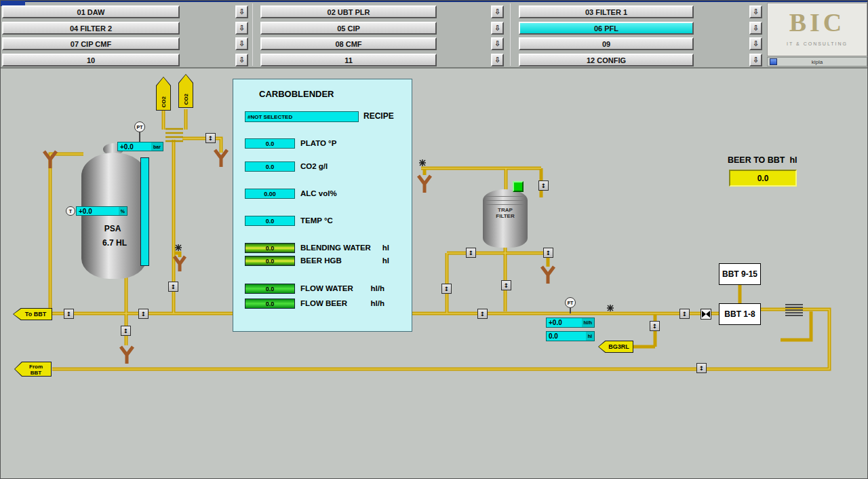 The image size is (868, 479). Describe the element at coordinates (505, 213) in the screenshot. I see `trap-filter-label: TRAPFILTER` at that location.